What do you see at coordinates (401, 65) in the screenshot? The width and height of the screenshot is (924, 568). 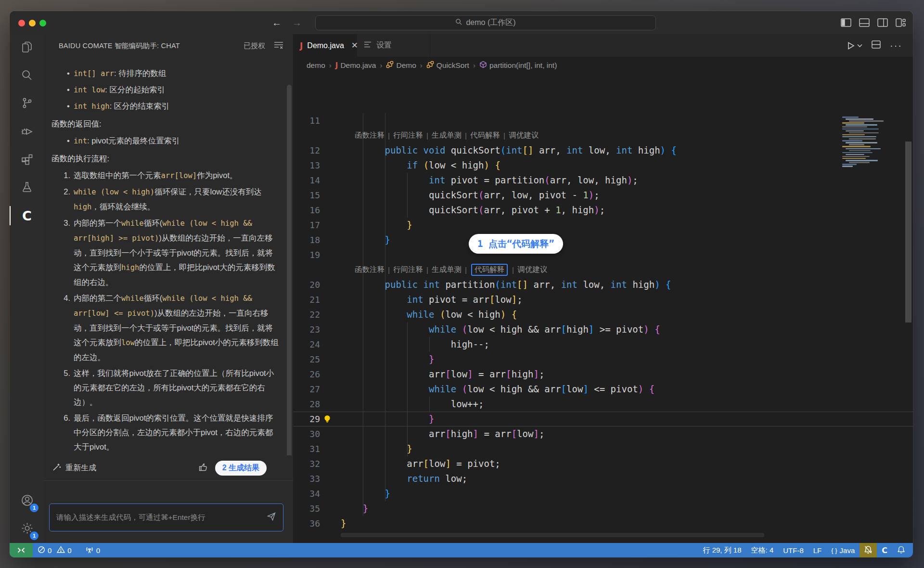 I see `breadcrumb-class-demo: Demo` at bounding box center [401, 65].